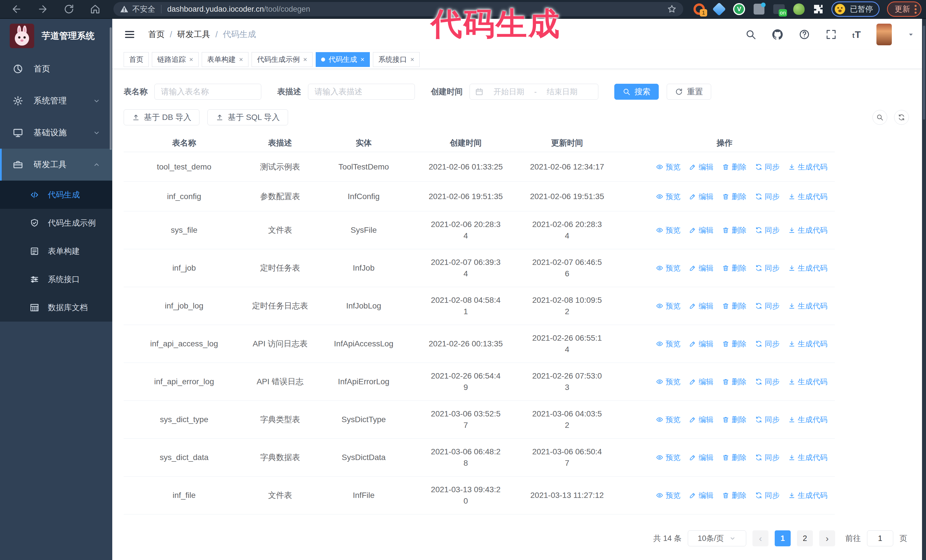 This screenshot has height=560, width=926. What do you see at coordinates (56, 195) in the screenshot?
I see `sidebar-subitem-代码生成: 代码生成` at bounding box center [56, 195].